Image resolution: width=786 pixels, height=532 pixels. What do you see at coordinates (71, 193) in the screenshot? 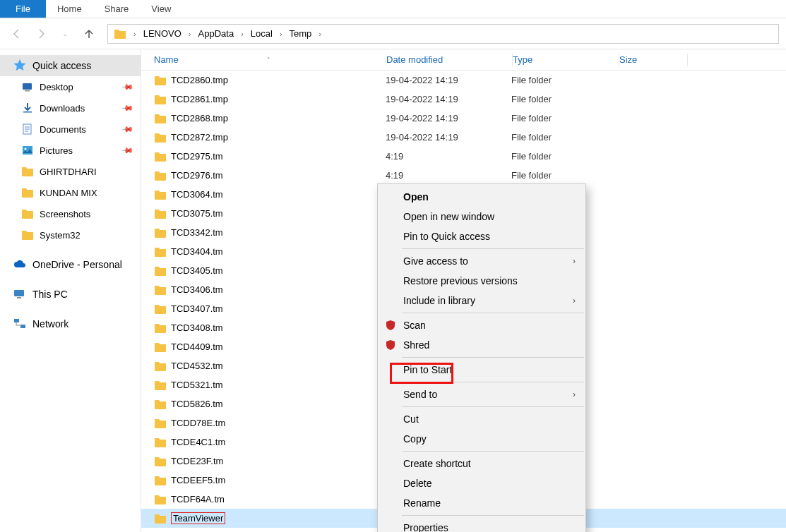
I see `sidebar-item: KUNDAN MIX` at bounding box center [71, 193].